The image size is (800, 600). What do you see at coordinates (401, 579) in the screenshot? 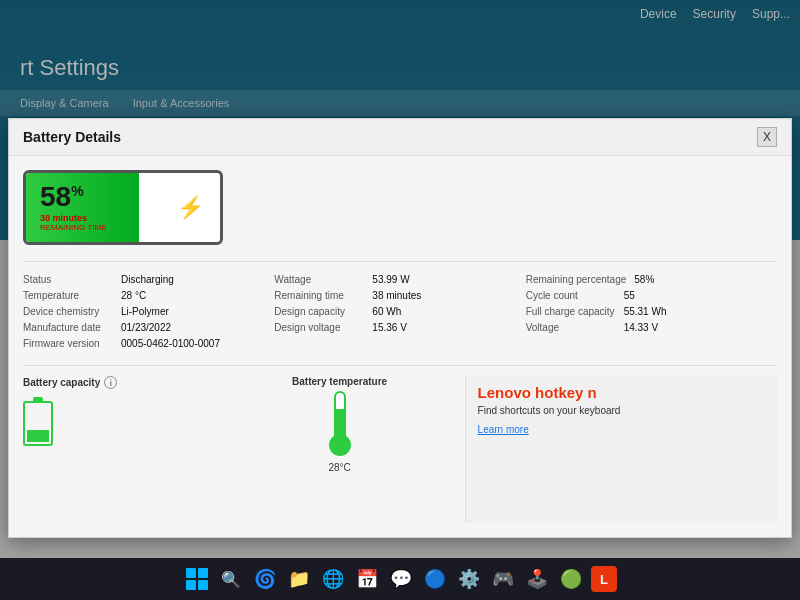
I see `whatsapp-icon: 💬` at bounding box center [401, 579].